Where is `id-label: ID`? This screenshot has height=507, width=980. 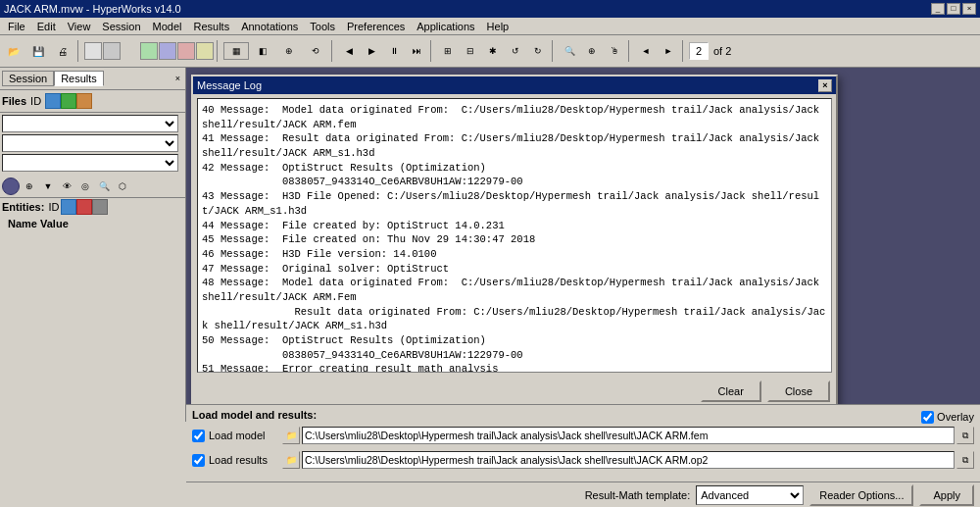
id-label: ID is located at coordinates (35, 101).